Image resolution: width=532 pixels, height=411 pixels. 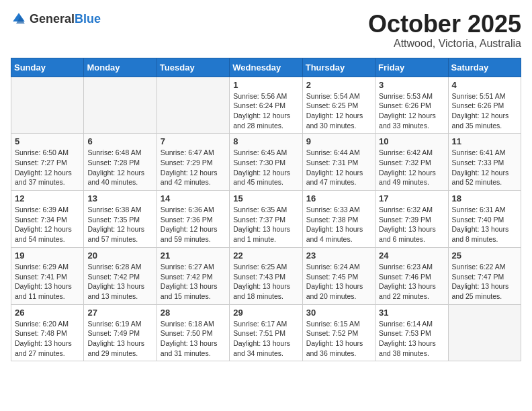 What do you see at coordinates (193, 333) in the screenshot?
I see `calendar-cell: 28Sunrise: 6:18 AM Sunset: 7:50 PM Dayli…` at bounding box center [193, 333].